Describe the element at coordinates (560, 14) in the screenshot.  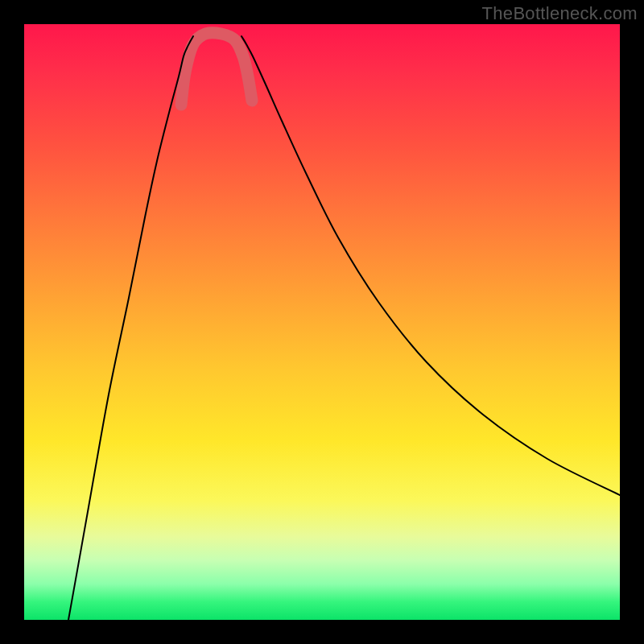
I see `watermark-text: TheBottleneck.com` at that location.